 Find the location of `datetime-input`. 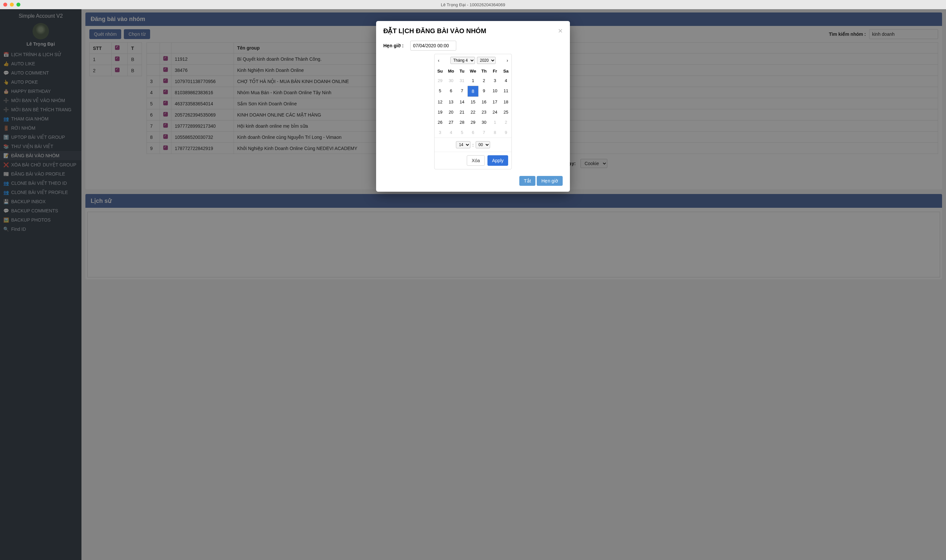

datetime-input is located at coordinates (433, 46).